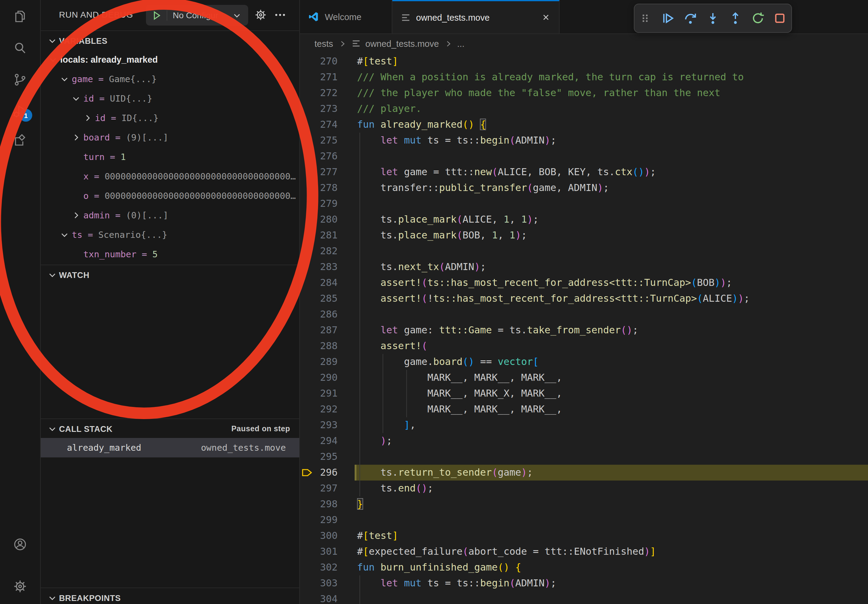 Image resolution: width=868 pixels, height=604 pixels. I want to click on code-line-294: 294 );, so click(584, 441).